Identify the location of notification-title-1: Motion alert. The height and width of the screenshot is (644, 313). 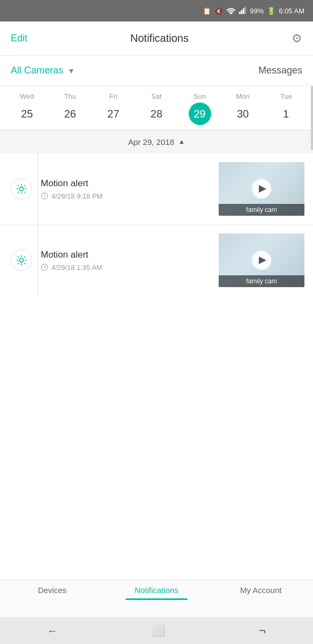
(130, 255).